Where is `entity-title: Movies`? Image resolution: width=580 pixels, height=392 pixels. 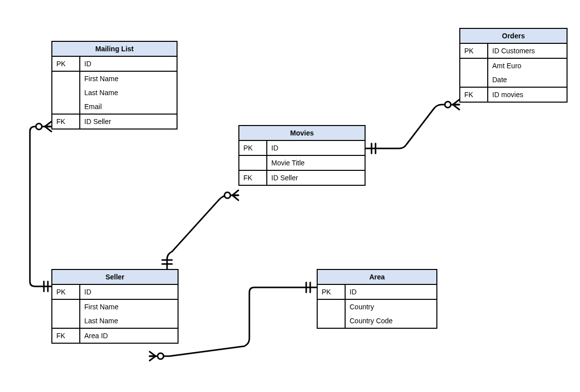 entity-title: Movies is located at coordinates (302, 133).